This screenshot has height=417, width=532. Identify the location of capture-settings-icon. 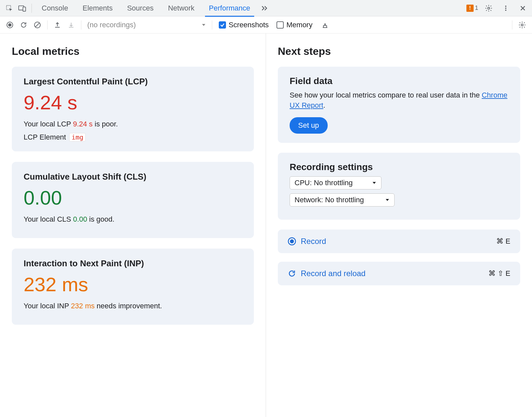
(522, 25).